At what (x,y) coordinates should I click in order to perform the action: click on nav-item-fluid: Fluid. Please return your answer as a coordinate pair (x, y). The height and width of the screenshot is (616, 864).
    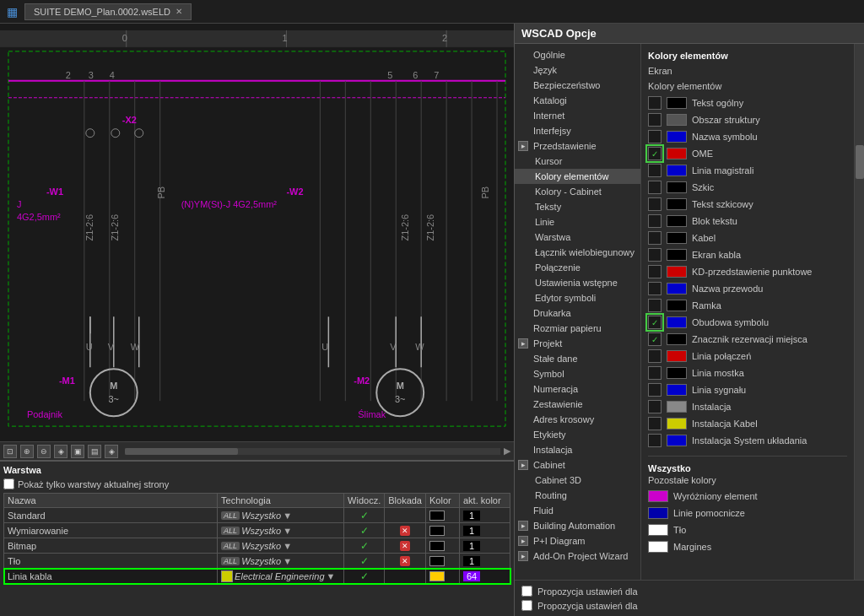
    Looking at the image, I should click on (577, 511).